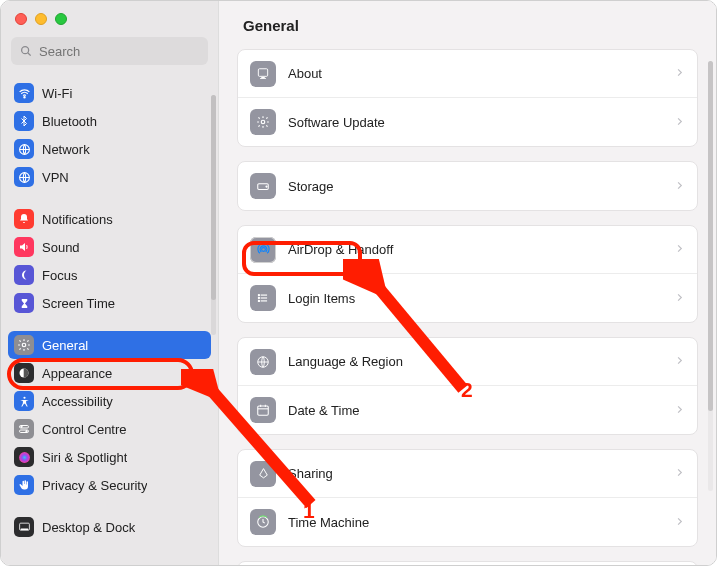  What do you see at coordinates (24, 275) in the screenshot?
I see `focus-icon` at bounding box center [24, 275].